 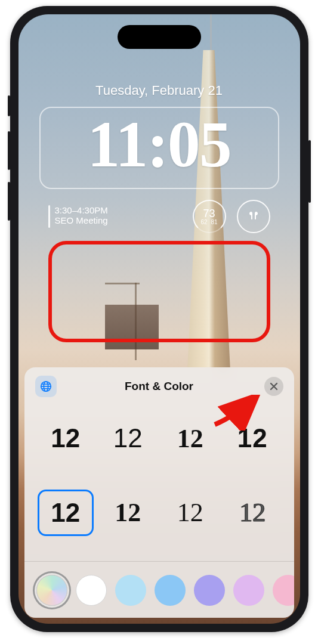 I want to click on weather-high: 81, so click(x=215, y=222).